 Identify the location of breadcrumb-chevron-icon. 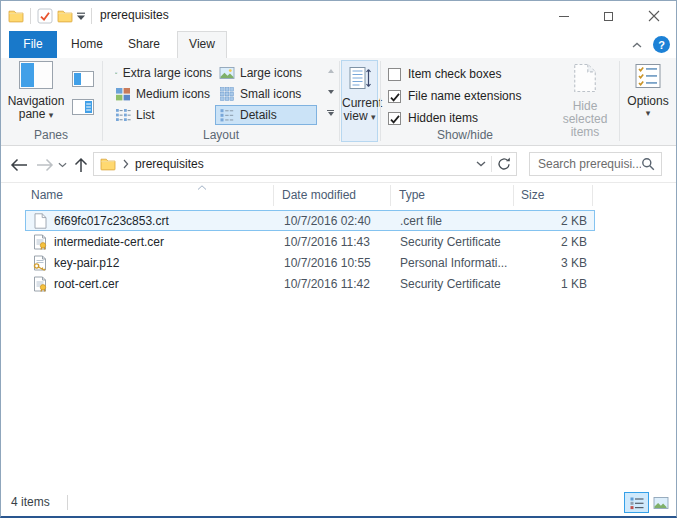
(126, 164).